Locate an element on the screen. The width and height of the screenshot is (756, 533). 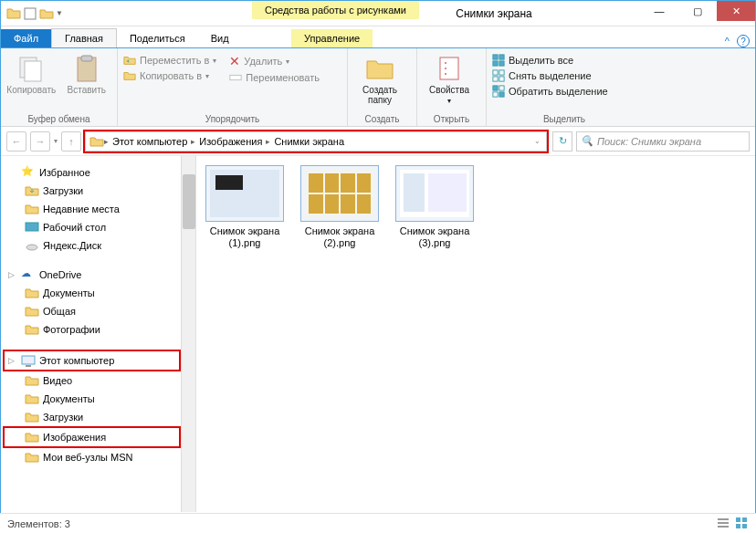
tree-this-pc: ▷Этот компьютер is located at coordinates (91, 361).